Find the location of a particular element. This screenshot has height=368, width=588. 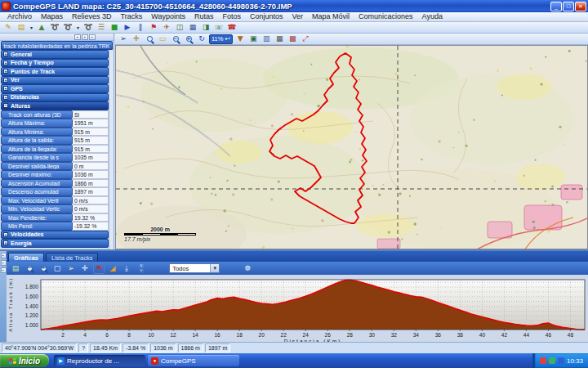

zoom-in-icon: + is located at coordinates (189, 39).